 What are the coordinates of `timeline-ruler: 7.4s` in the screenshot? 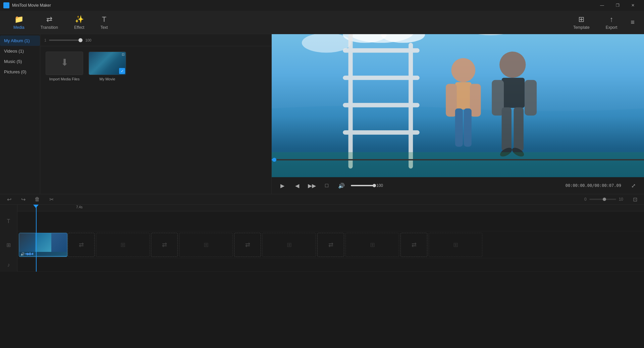 It's located at (331, 208).